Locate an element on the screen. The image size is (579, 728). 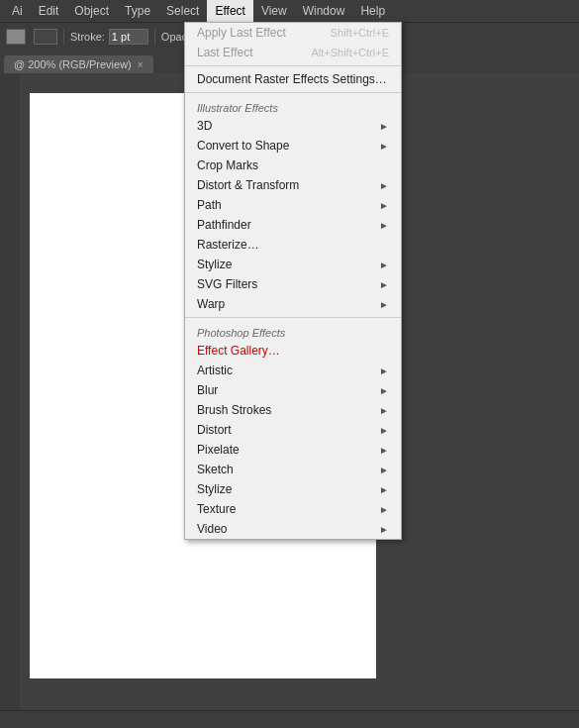
arrow-blur: ► is located at coordinates (384, 390).